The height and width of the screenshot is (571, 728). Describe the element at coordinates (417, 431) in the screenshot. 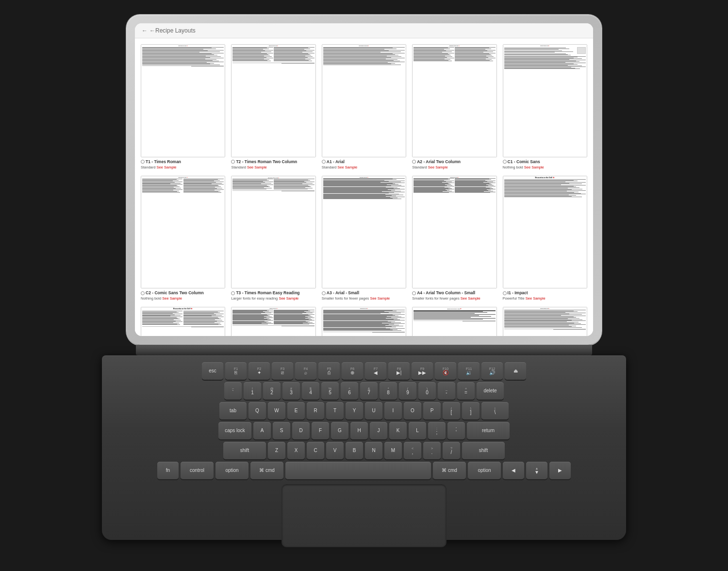

I see `key-l: L` at that location.